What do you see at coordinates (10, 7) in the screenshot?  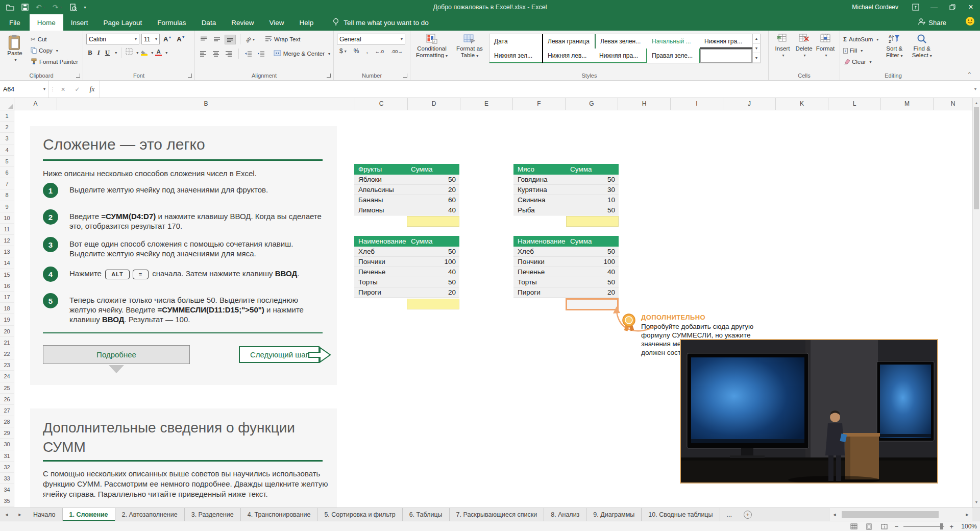 I see `open-icon` at bounding box center [10, 7].